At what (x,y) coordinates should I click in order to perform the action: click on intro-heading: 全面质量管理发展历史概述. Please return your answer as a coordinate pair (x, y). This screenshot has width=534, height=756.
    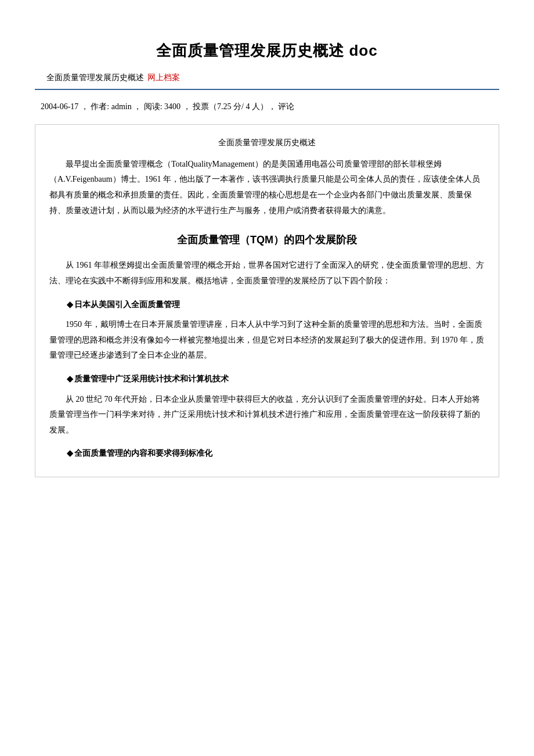
    Looking at the image, I should click on (267, 143).